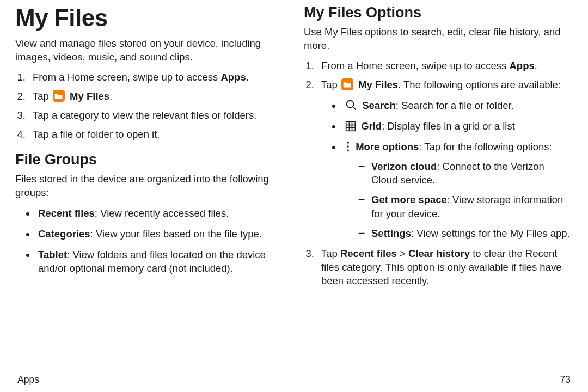 The image size is (588, 392). What do you see at coordinates (160, 234) in the screenshot?
I see `list-item: Categories: View your files based on the…` at bounding box center [160, 234].